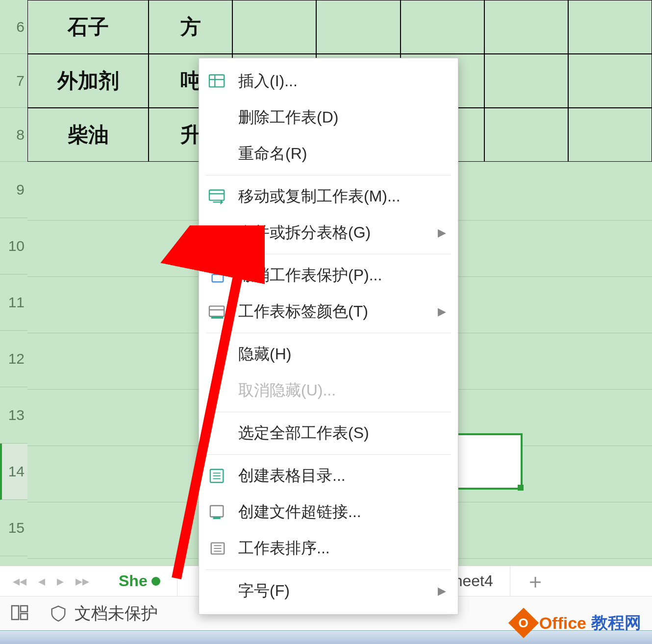  Describe the element at coordinates (610, 135) in the screenshot. I see `cell-g8` at that location.